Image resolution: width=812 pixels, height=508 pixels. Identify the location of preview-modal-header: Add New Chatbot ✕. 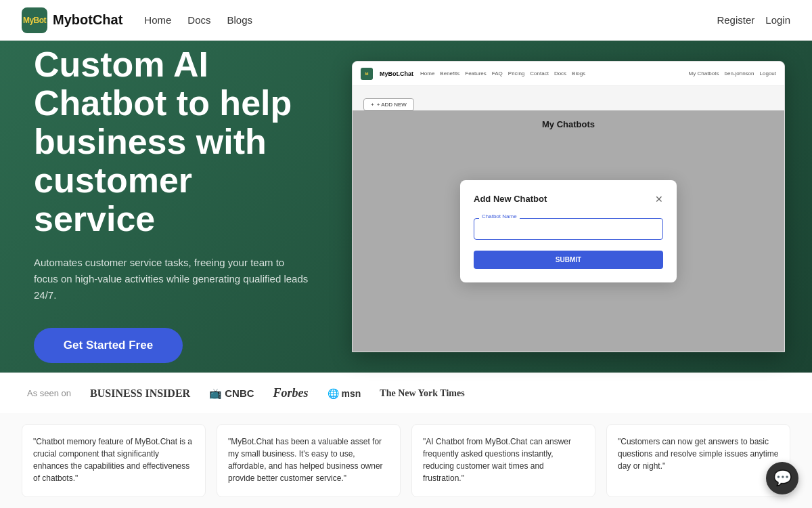
(568, 199).